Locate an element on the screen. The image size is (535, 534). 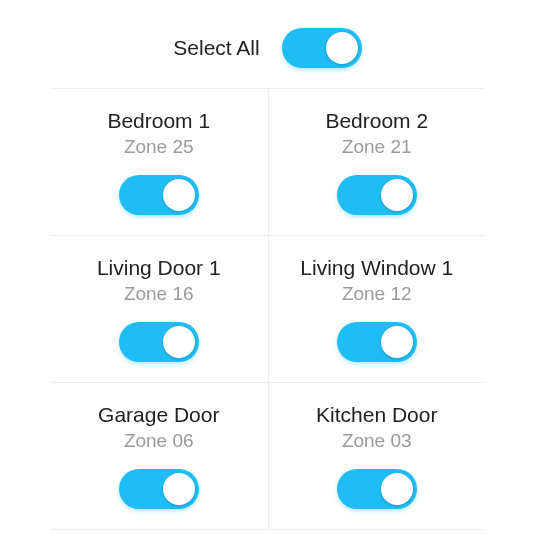
zone-name: Living Door 1 is located at coordinates (159, 268).